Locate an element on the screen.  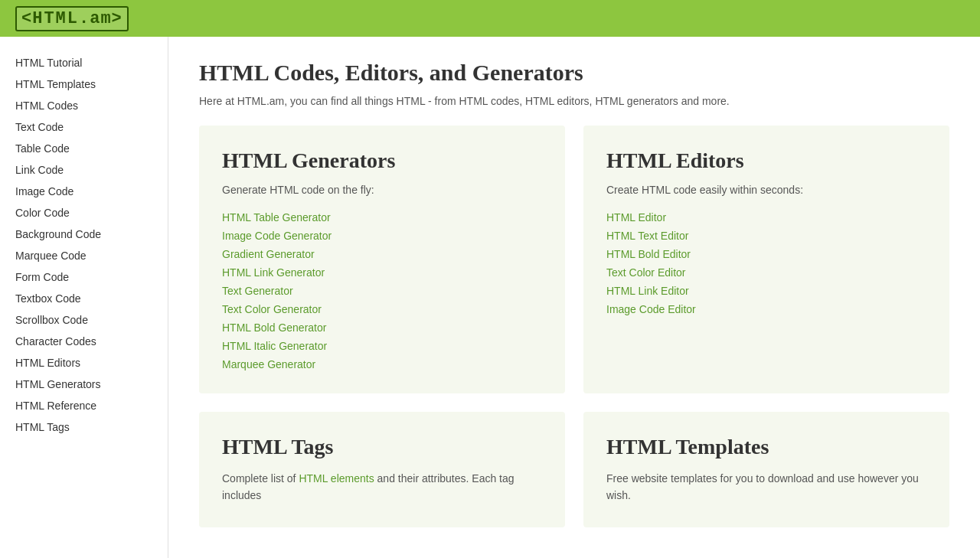
sidebar-item-background-code: Background Code is located at coordinates (84, 234).